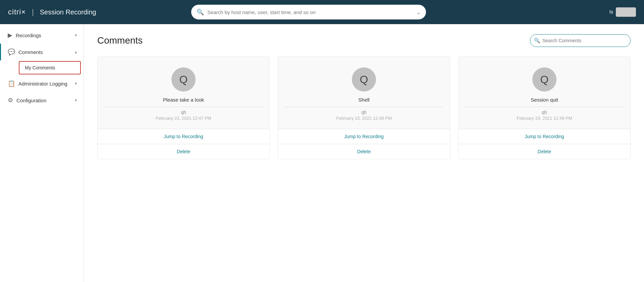  Describe the element at coordinates (626, 12) in the screenshot. I see `user-avatar` at that location.